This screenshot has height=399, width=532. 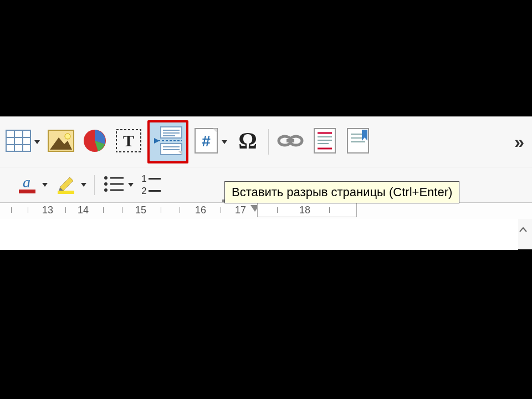 What do you see at coordinates (61, 142) in the screenshot?
I see `insert-image-button` at bounding box center [61, 142].